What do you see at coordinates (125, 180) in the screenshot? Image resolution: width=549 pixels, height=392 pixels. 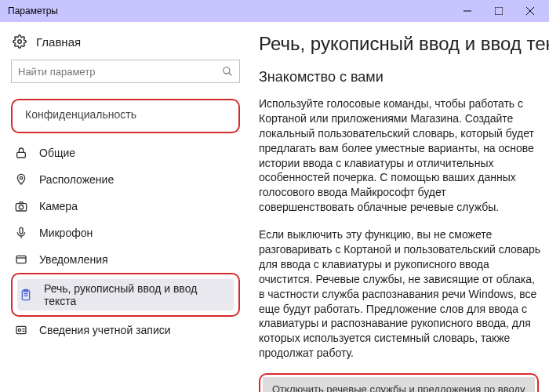 I see `nav-item-location: Расположение` at bounding box center [125, 180].